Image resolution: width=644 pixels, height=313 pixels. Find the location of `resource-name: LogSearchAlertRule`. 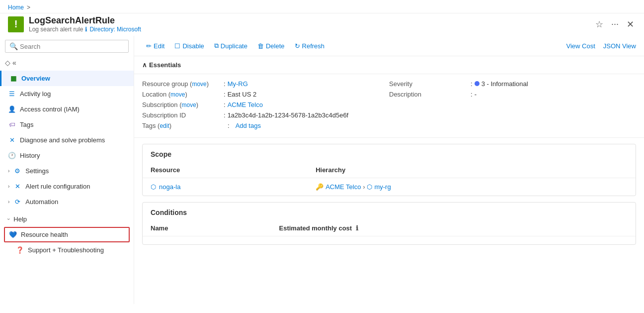

resource-name: LogSearchAlertRule is located at coordinates (85, 21).